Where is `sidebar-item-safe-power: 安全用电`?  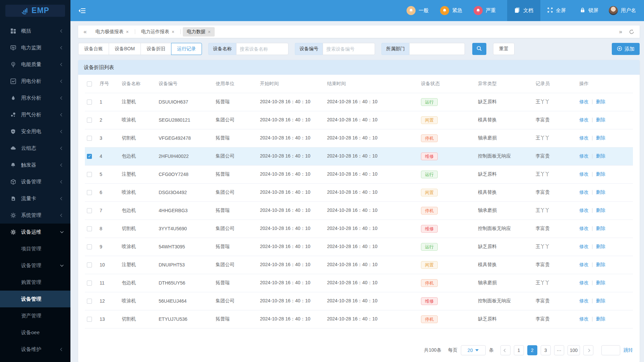
sidebar-item-safe-power: 安全用电 is located at coordinates (35, 131).